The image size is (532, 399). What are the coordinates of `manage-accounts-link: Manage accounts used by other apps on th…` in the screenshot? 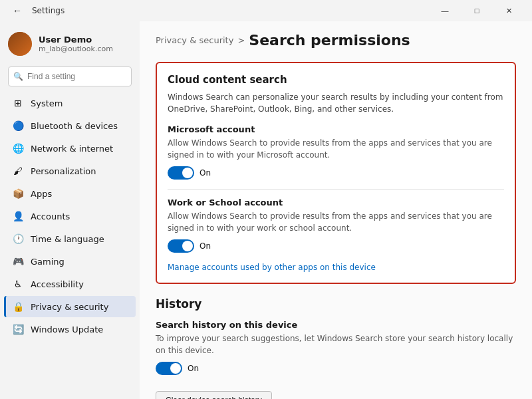 It's located at (271, 267).